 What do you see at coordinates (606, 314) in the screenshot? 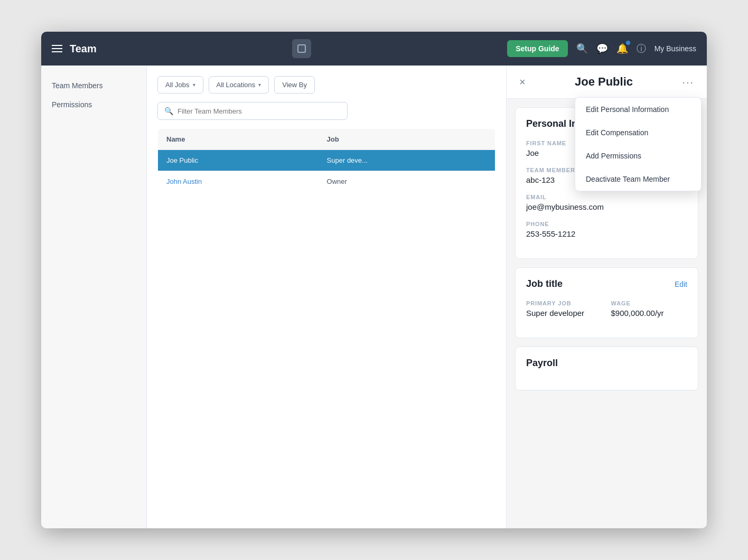
I see `job-title-fields: PRIMARY JOB Super developer WAGE $900,00…` at bounding box center [606, 314].